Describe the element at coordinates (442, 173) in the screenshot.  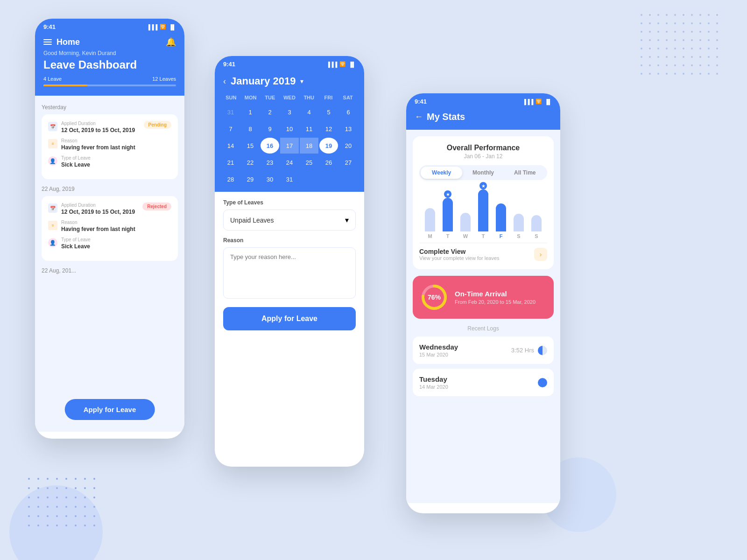
I see `tab-weekly: Weekly` at that location.